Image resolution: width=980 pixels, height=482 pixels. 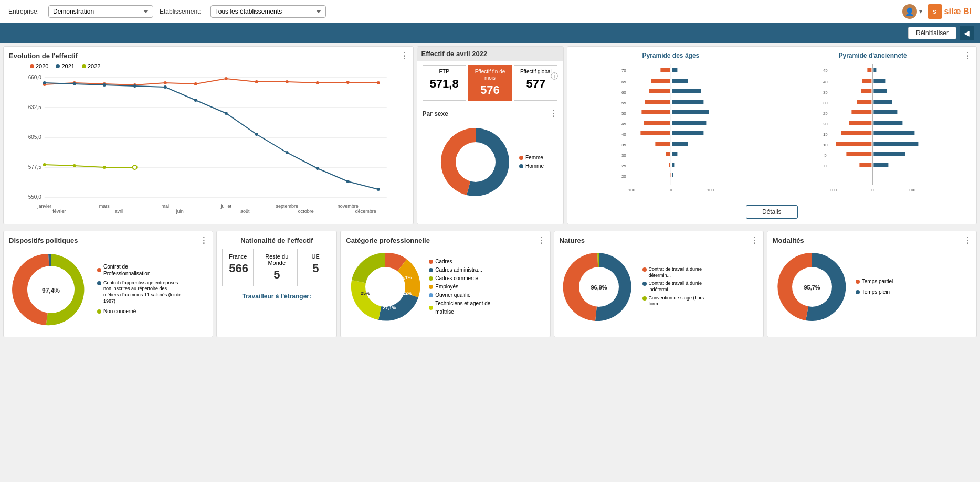 I want to click on svg-text: 35, so click(x=624, y=145).